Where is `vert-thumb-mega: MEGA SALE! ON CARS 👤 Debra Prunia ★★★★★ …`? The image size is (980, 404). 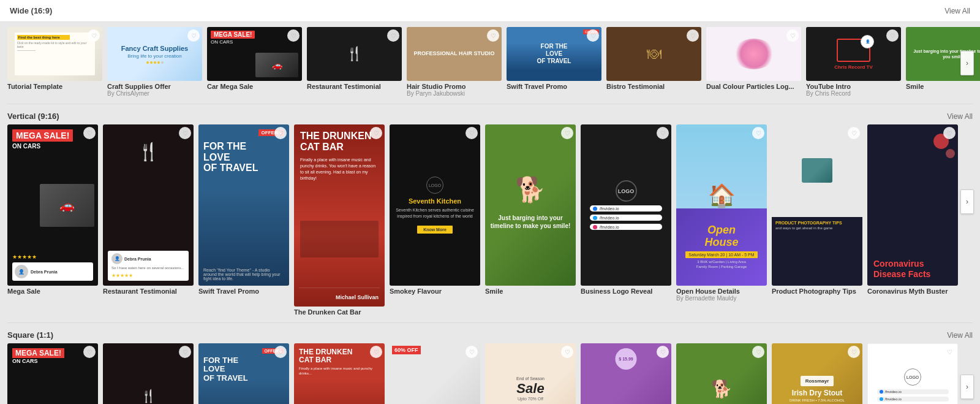 vert-thumb-mega: MEGA SALE! ON CARS 👤 Debra Prunia ★★★★★ … is located at coordinates (53, 205).